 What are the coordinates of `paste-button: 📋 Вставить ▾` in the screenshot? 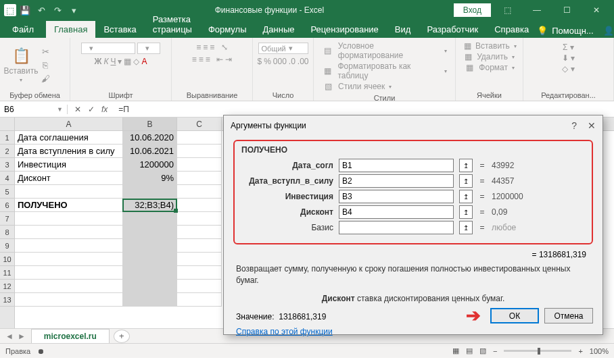 It's located at (21, 65).